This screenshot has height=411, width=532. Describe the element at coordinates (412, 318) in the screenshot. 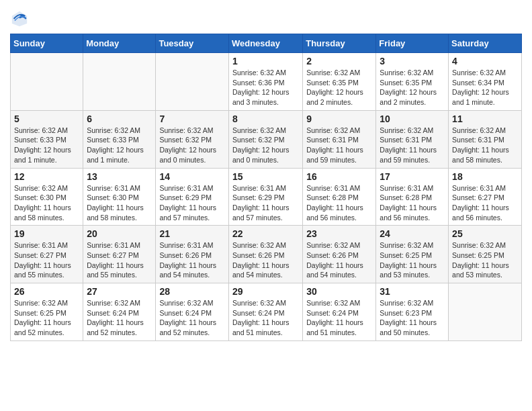

I see `day-info: Sunrise: 6:32 AM Sunset: 6:23 PM Dayligh…` at that location.